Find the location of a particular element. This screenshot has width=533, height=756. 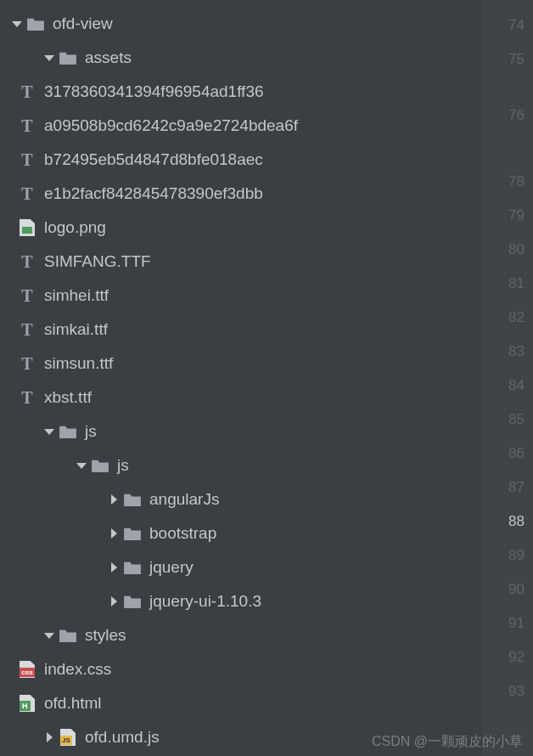

tree-file-row: T xbst.ttf is located at coordinates (241, 398).